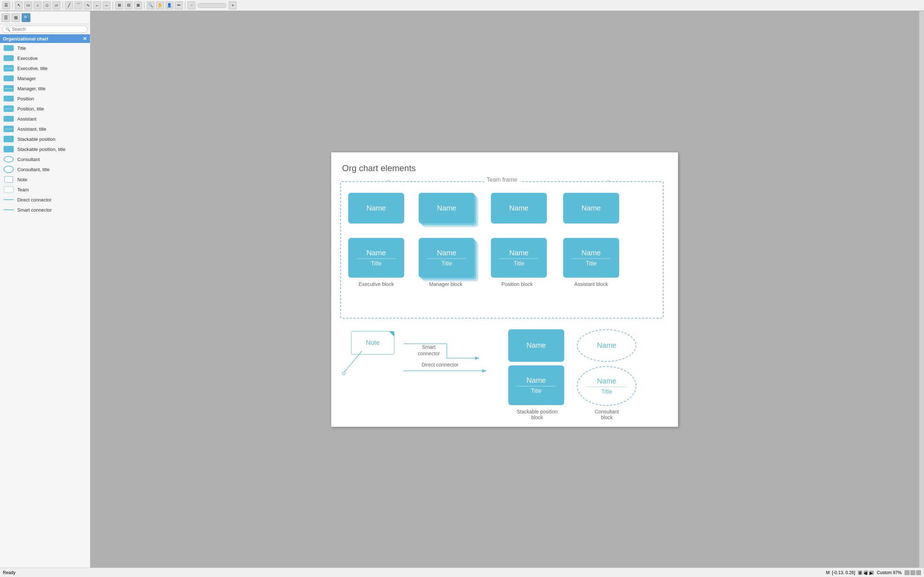 The image size is (924, 577). Describe the element at coordinates (21, 48) in the screenshot. I see `title-label: Title` at that location.